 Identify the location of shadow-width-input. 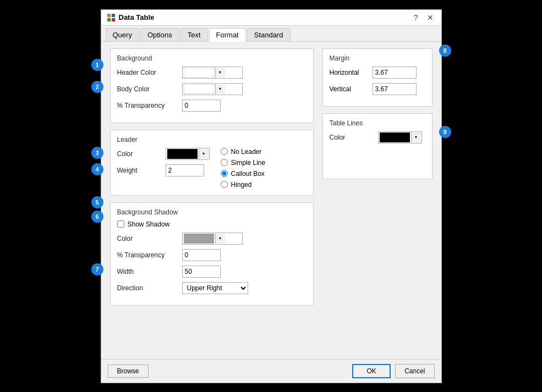
(201, 272).